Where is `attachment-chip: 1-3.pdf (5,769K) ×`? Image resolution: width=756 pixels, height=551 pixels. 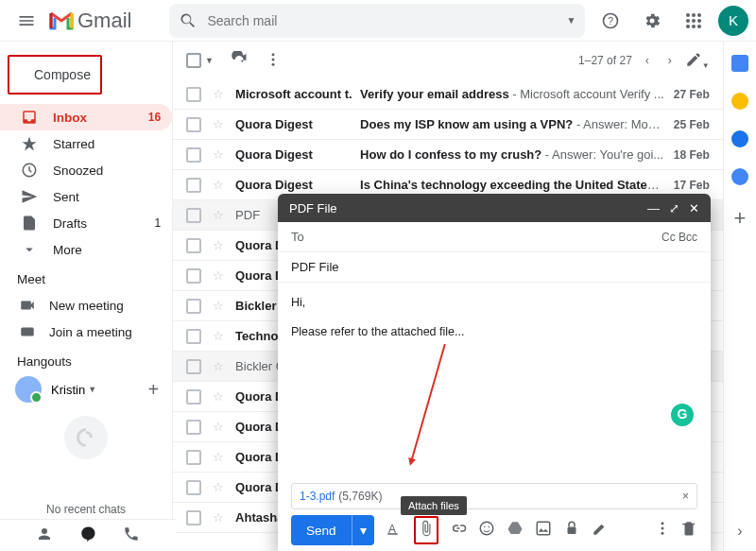 attachment-chip: 1-3.pdf (5,769K) × is located at coordinates (494, 496).